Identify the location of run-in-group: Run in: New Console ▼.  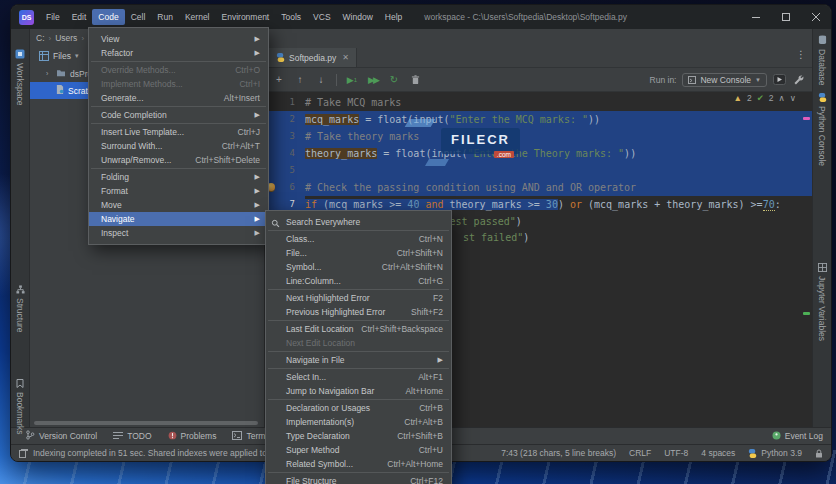
(727, 80).